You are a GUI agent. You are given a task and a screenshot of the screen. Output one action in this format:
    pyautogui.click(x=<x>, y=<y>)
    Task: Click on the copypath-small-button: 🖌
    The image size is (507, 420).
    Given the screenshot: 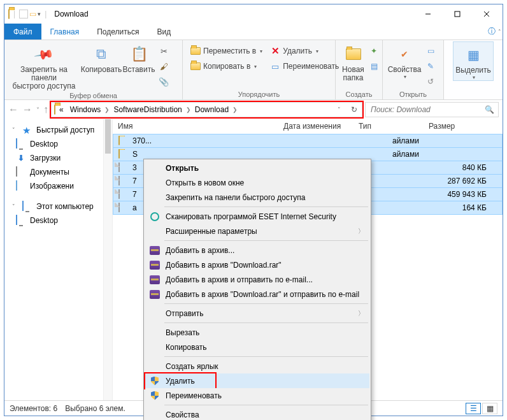 What is the action you would take?
    pyautogui.click(x=165, y=66)
    